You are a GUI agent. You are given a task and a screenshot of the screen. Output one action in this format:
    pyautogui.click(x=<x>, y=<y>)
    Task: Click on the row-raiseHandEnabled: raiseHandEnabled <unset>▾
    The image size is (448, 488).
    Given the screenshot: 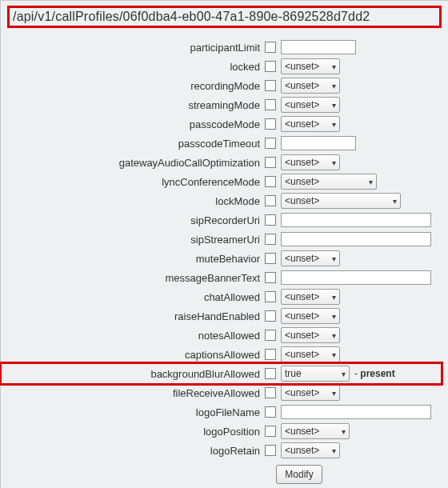 What is the action you would take?
    pyautogui.click(x=221, y=316)
    